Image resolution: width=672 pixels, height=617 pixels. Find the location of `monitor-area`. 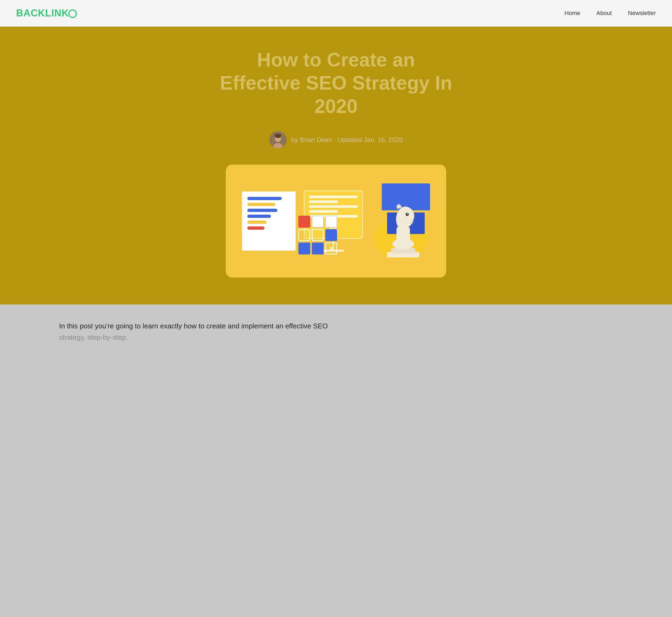

monitor-area is located at coordinates (333, 221).